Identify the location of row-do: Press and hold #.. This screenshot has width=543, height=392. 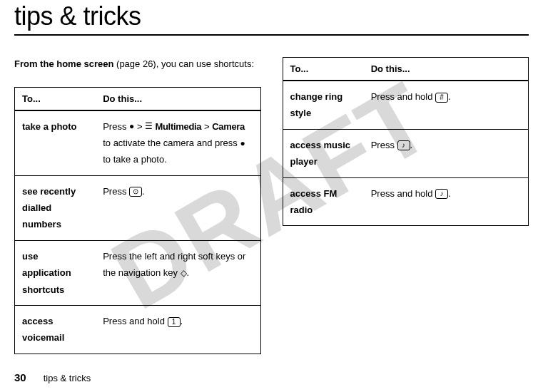
(447, 105).